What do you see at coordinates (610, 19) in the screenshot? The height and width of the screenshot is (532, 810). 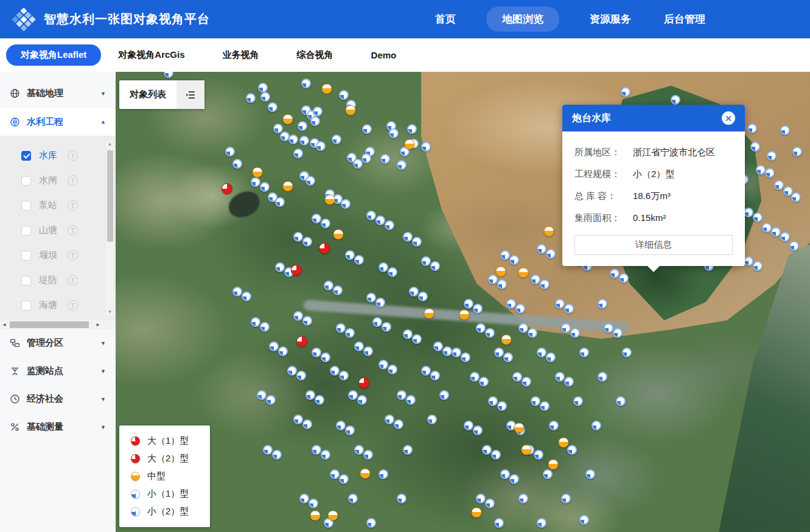 I see `nav-item-3: 资源服务` at bounding box center [610, 19].